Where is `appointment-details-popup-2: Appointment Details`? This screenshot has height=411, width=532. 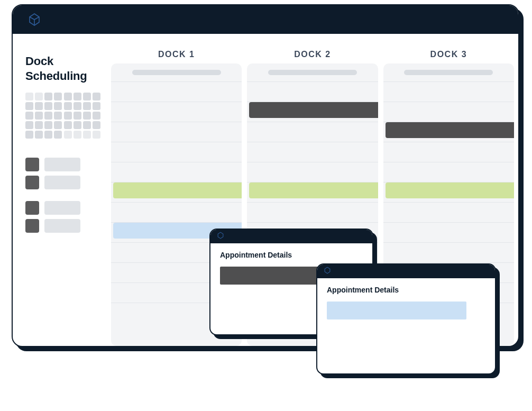
appointment-details-popup-2: Appointment Details is located at coordinates (406, 319).